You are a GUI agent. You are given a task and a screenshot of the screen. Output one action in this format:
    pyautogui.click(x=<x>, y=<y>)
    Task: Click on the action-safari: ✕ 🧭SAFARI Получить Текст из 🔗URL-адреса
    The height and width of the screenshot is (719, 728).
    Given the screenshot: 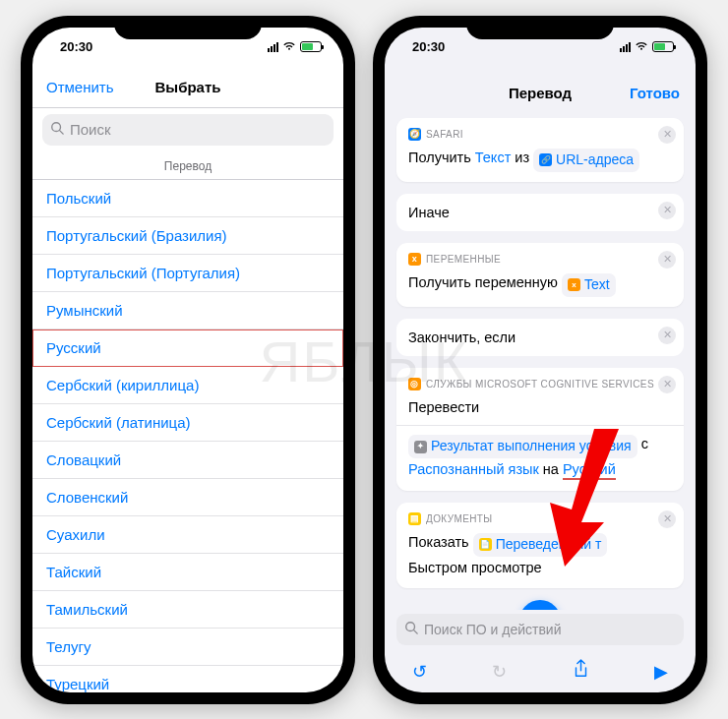 What is the action you would take?
    pyautogui.click(x=540, y=150)
    